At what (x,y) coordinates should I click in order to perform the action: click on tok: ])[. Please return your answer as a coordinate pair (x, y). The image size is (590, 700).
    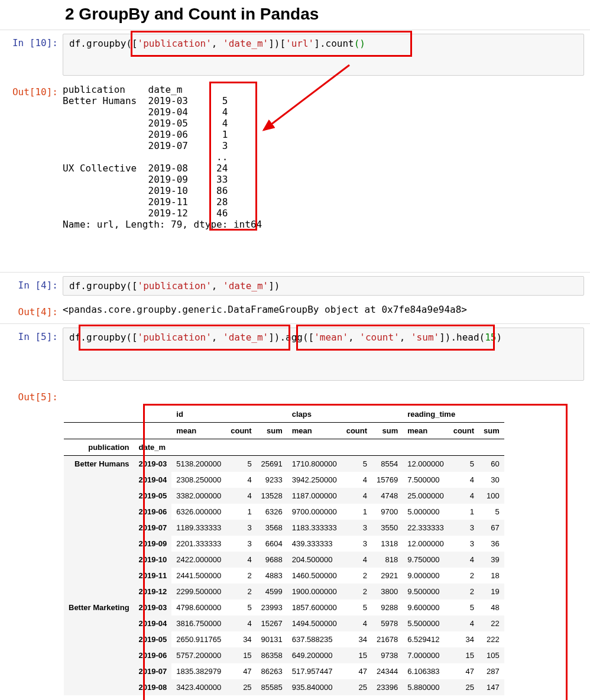
    Looking at the image, I should click on (277, 44).